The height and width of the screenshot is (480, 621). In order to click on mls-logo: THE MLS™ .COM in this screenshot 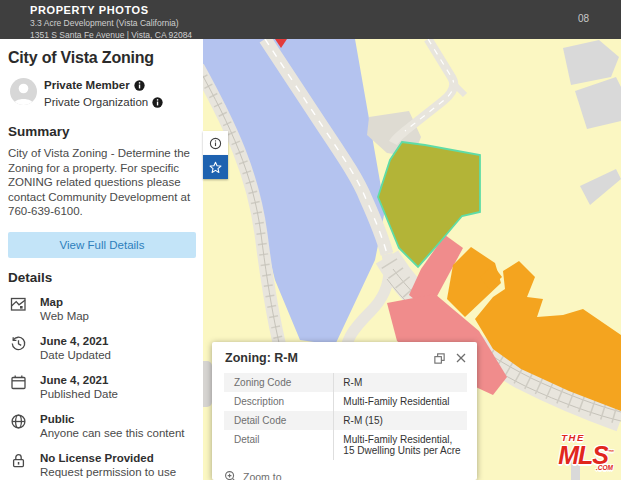, I will do `click(586, 452)`.